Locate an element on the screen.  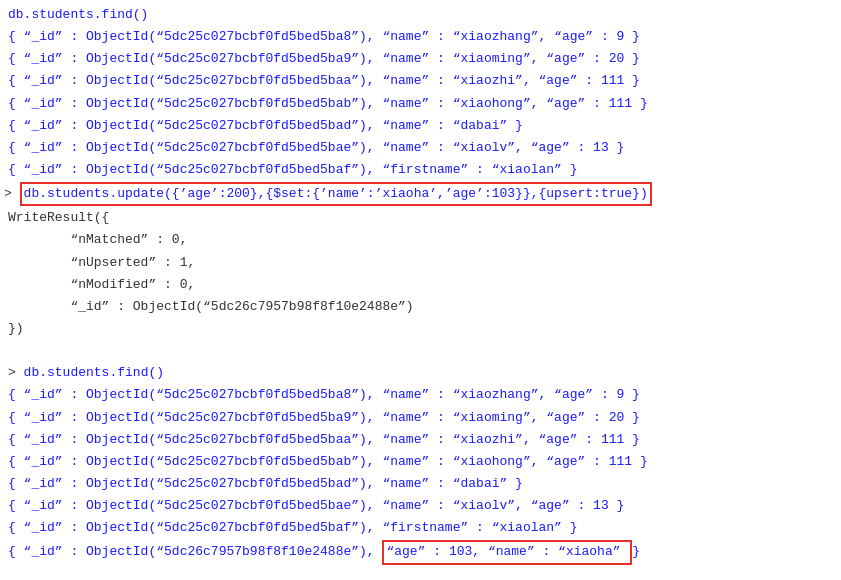
result-highlight: “age” : 103, “name” : “xiaoha” is located at coordinates (507, 552).